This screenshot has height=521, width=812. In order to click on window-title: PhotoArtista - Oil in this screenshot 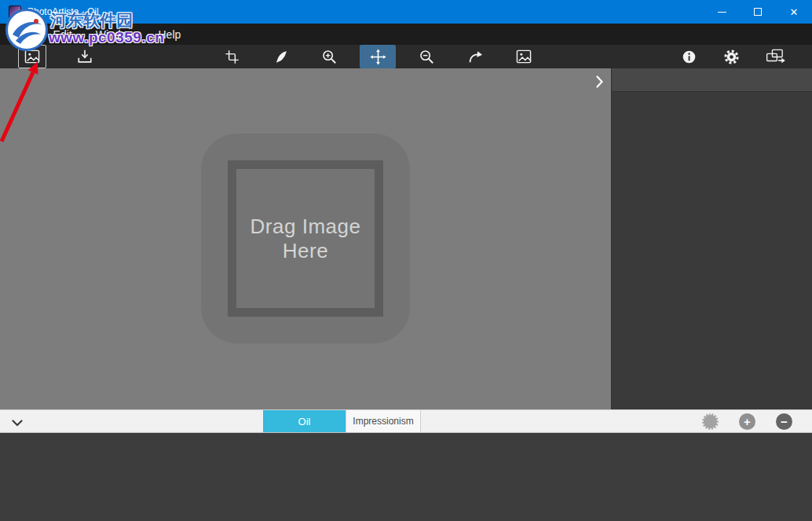, I will do `click(63, 12)`.